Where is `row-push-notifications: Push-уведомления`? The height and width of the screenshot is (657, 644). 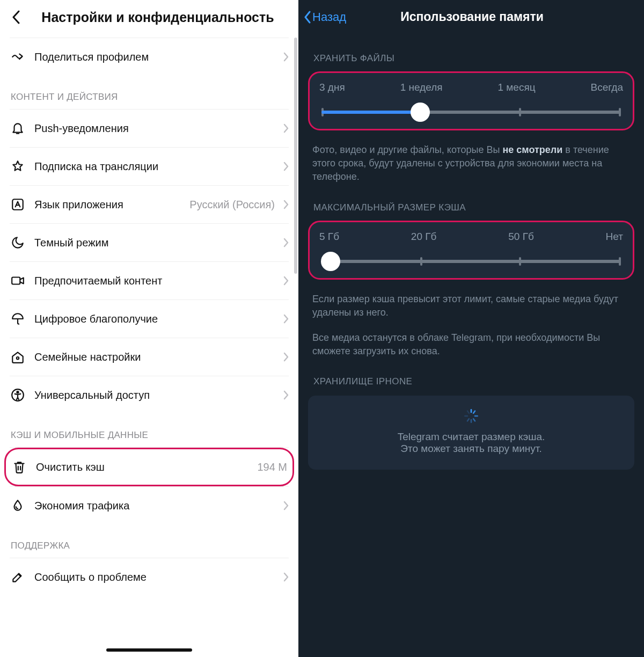 row-push-notifications: Push-уведомления is located at coordinates (149, 128).